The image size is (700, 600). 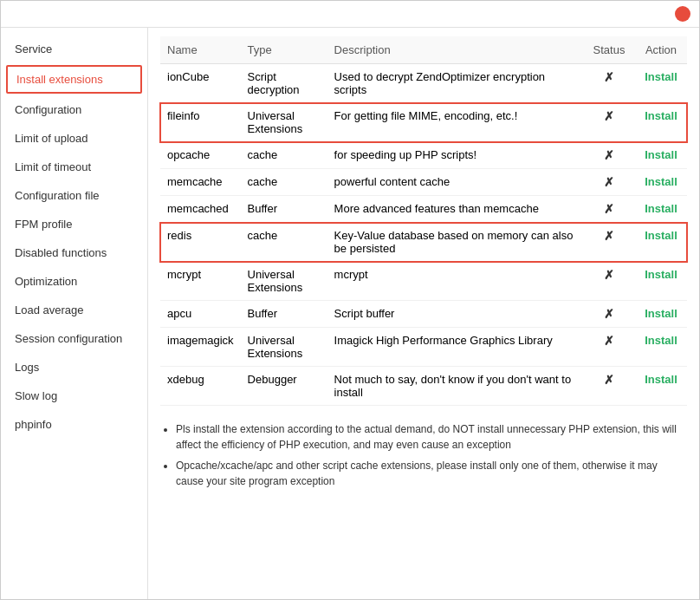 I want to click on table-header-row: Name Type Description Status Action, so click(x=424, y=50).